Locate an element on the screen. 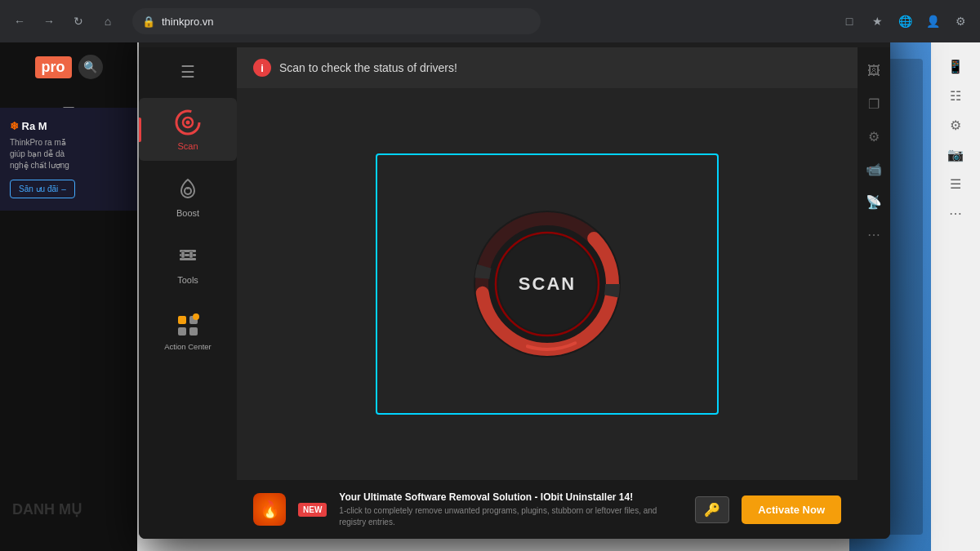  boost-icon is located at coordinates (188, 189).